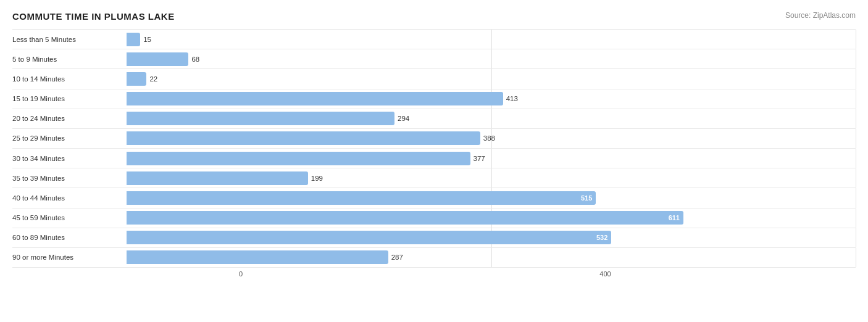 The height and width of the screenshot is (322, 868). Describe the element at coordinates (434, 39) in the screenshot. I see `bar-row: Less than 5 Minutes15` at that location.